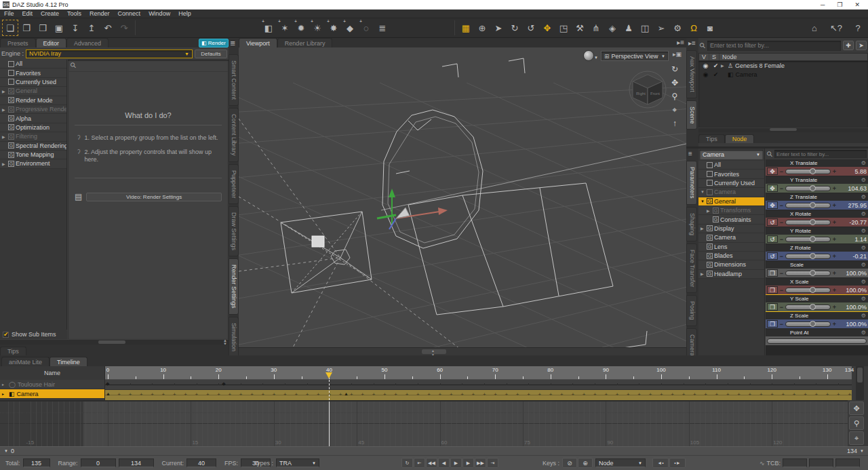  What do you see at coordinates (692, 269) in the screenshot?
I see `parameters-dock-tab: Face Transfer` at bounding box center [692, 269].